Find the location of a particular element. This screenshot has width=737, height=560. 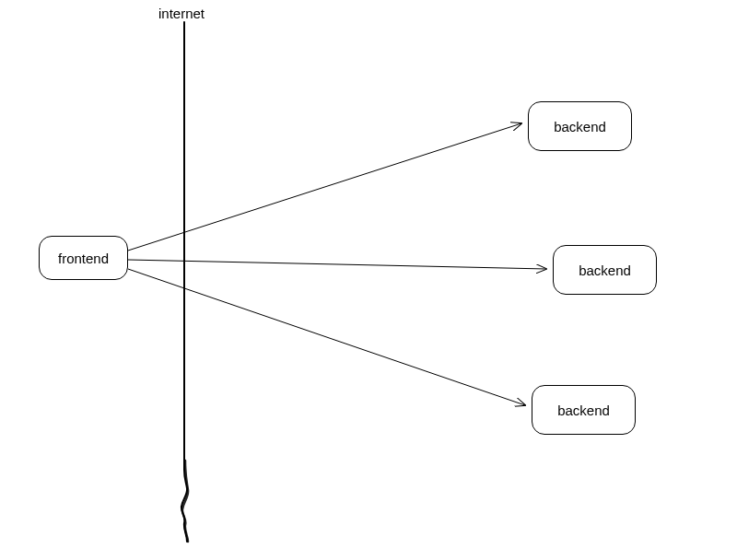

frontend-node: frontend is located at coordinates (83, 258).